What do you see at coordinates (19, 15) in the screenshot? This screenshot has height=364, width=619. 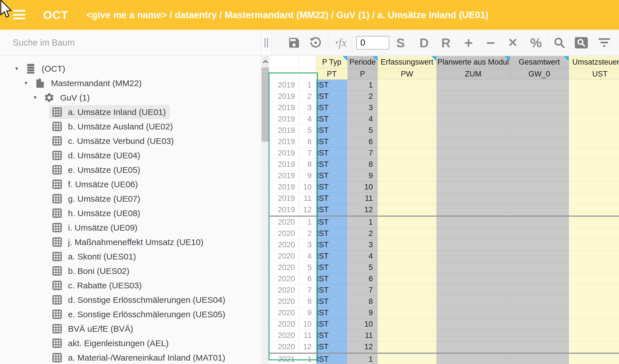 I see `menu-icon` at bounding box center [19, 15].